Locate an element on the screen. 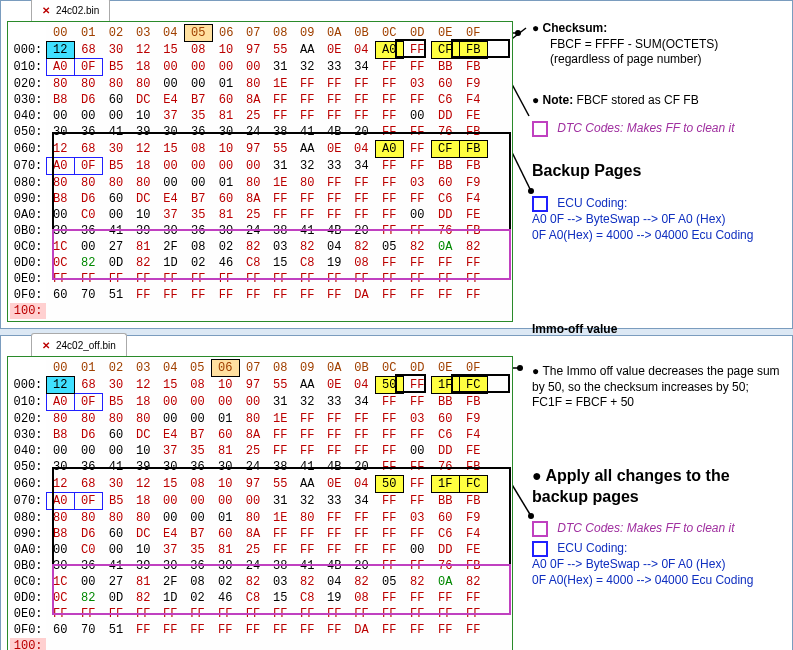 The height and width of the screenshot is (650, 793). hex-cell: 70 is located at coordinates (88, 630).